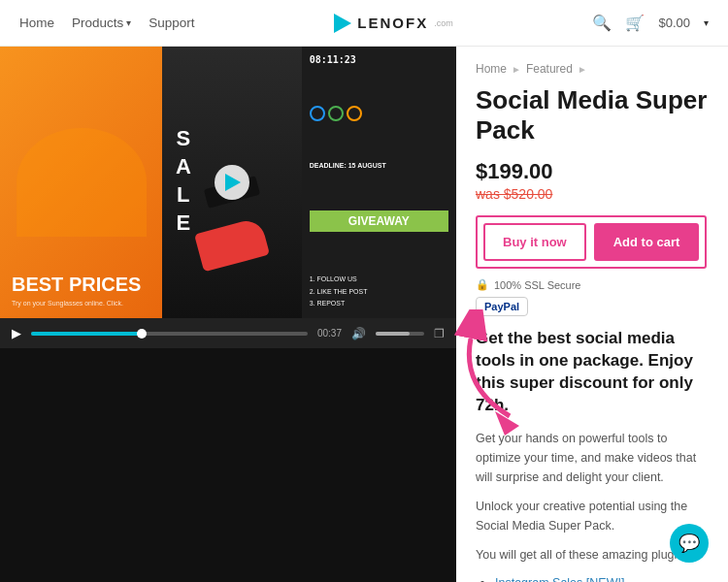 The image size is (728, 582). I want to click on thumb1-title: BEST PRICES, so click(82, 284).